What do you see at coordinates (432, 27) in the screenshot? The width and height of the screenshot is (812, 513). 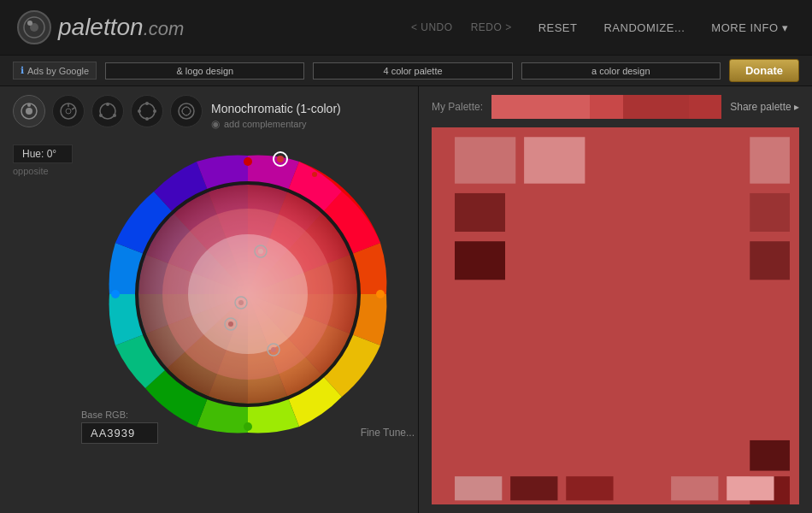 I see `undo-button: < UNDO` at bounding box center [432, 27].